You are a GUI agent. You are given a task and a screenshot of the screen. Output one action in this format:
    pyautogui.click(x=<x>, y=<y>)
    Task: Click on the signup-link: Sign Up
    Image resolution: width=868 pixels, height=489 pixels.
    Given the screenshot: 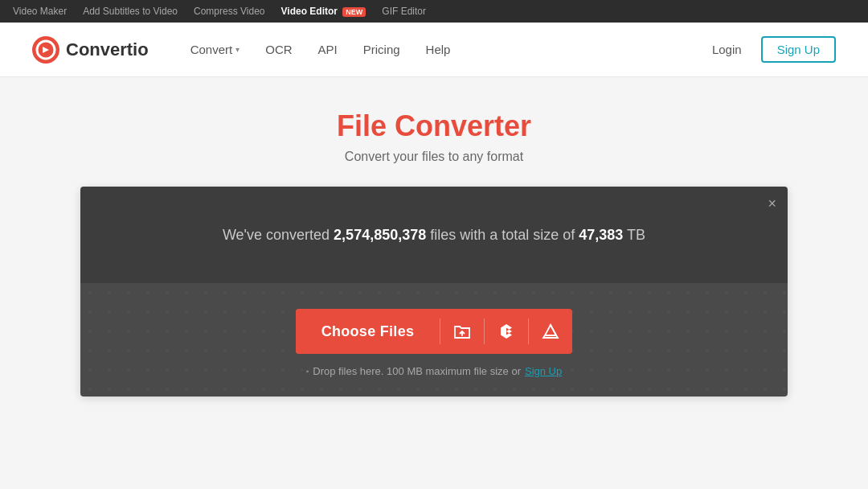 What is the action you would take?
    pyautogui.click(x=543, y=372)
    